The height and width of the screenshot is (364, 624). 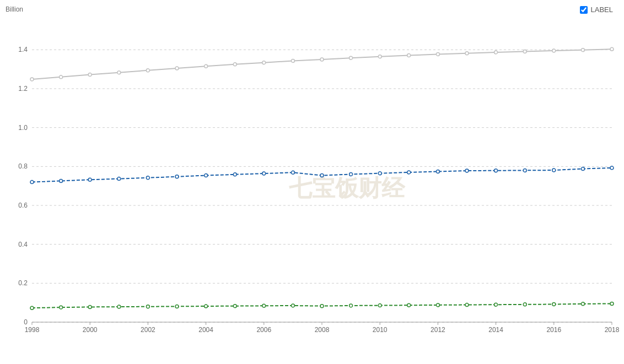 What do you see at coordinates (14, 9) in the screenshot?
I see `y-axis-label: Billion` at bounding box center [14, 9].